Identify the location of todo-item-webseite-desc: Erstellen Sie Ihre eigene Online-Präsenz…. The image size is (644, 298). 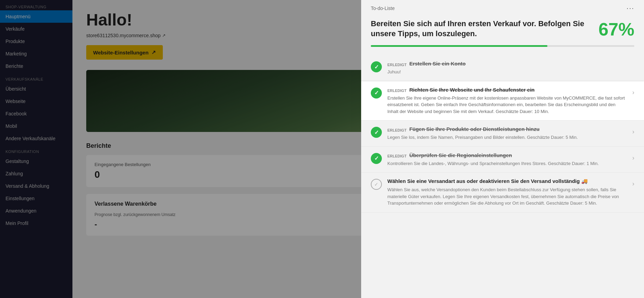
(507, 105).